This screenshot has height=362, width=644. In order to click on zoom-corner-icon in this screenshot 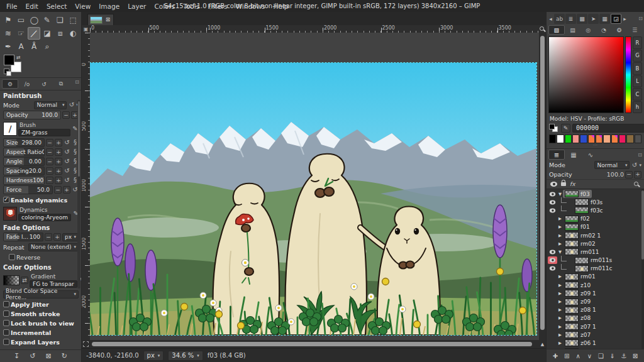, I will do `click(542, 29)`.